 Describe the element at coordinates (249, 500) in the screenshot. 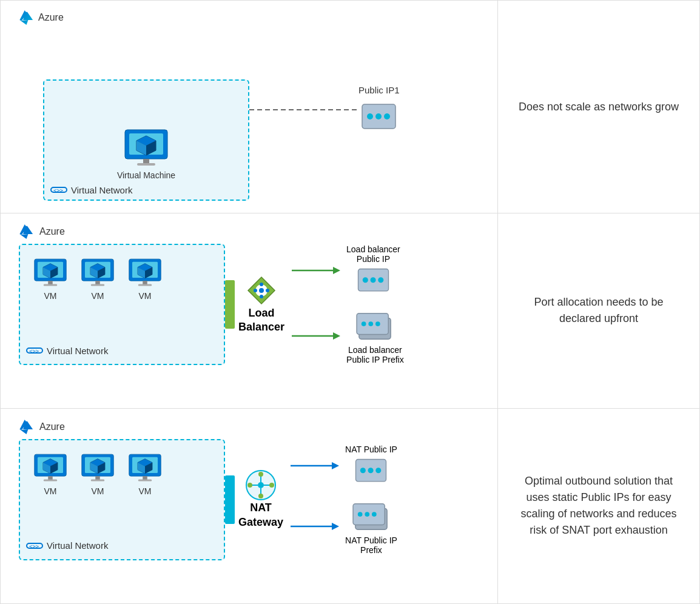

I see `row3-inner: VM` at that location.